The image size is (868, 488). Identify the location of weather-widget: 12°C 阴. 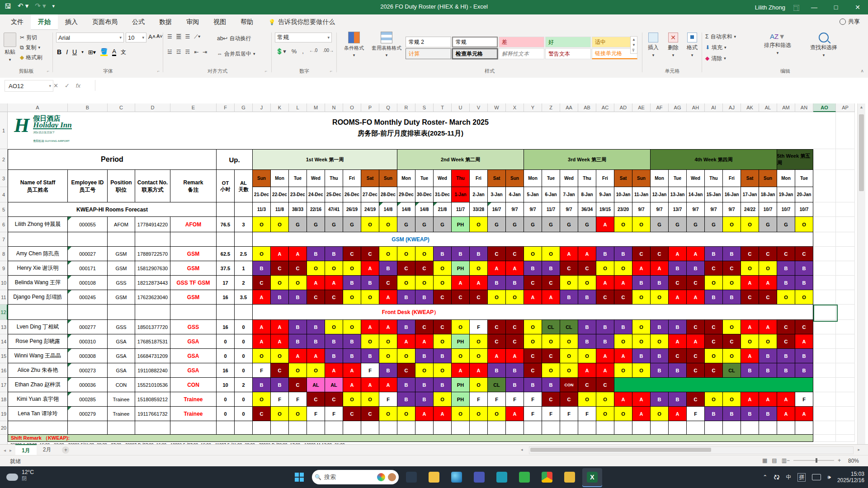
(20, 475).